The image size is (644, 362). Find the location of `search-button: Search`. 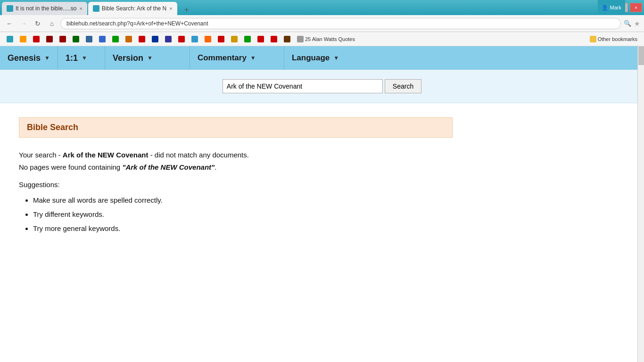

search-button: Search is located at coordinates (403, 86).